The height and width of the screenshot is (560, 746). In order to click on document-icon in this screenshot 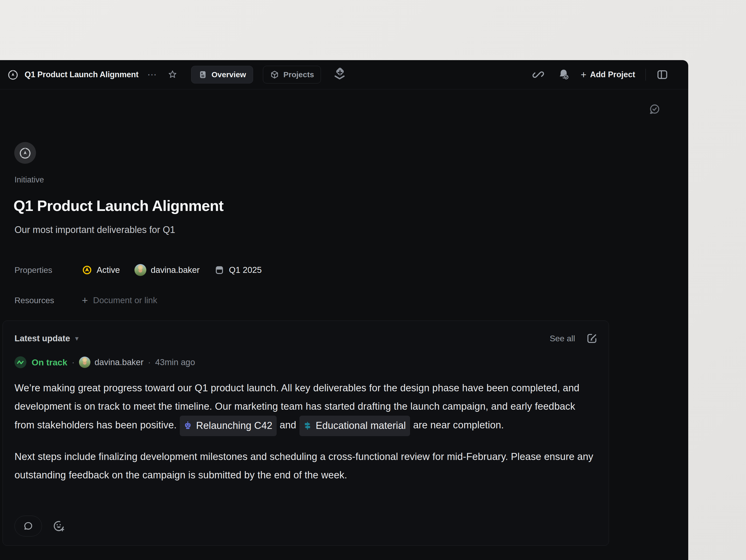, I will do `click(203, 75)`.